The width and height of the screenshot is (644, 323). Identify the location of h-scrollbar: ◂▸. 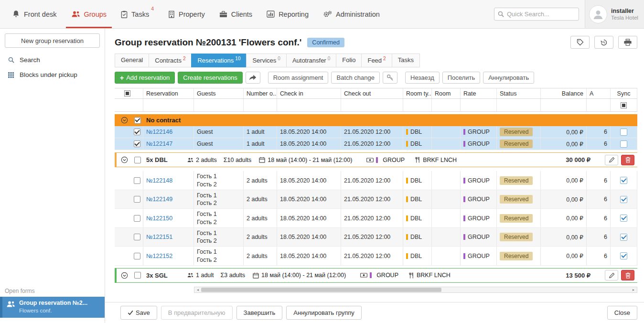
(416, 290).